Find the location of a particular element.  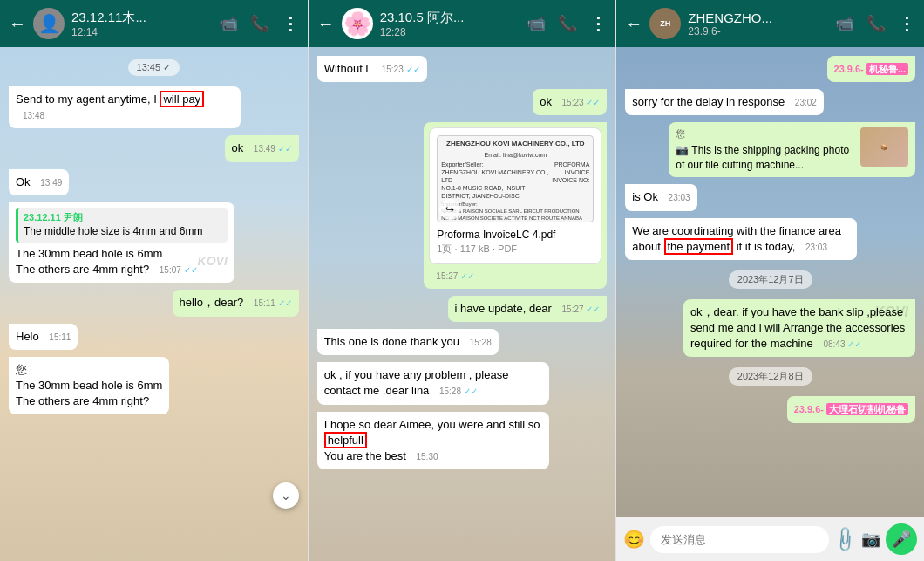

contact-name-1: 23.12.11木... is located at coordinates (141, 17).